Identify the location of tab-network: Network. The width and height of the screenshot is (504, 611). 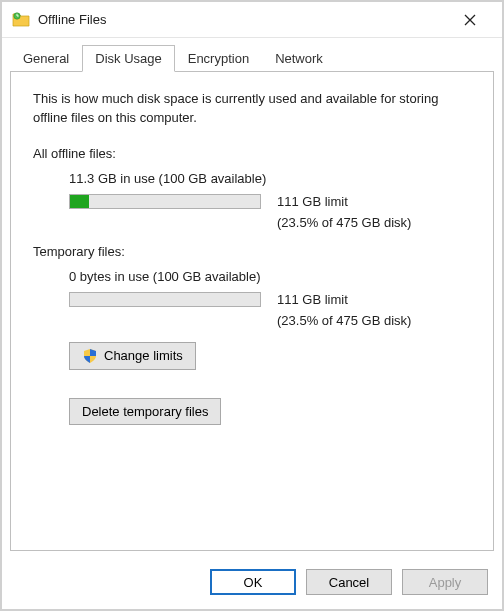
(299, 58).